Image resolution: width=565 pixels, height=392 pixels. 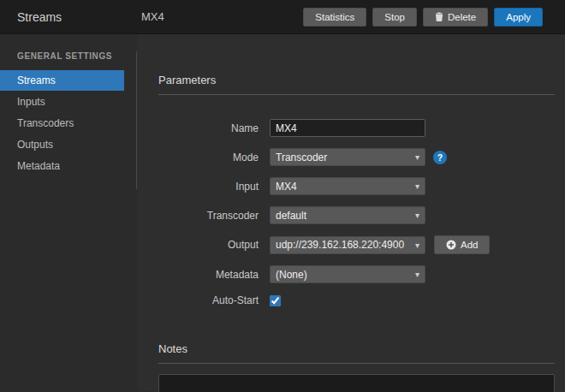 What do you see at coordinates (276, 301) in the screenshot?
I see `auto-start-checkbox` at bounding box center [276, 301].